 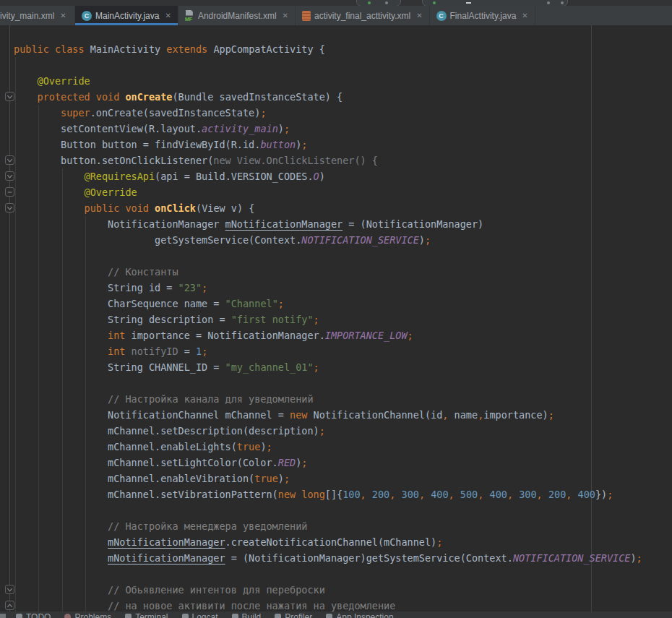 I want to click on toolbar-strip, so click(x=336, y=3).